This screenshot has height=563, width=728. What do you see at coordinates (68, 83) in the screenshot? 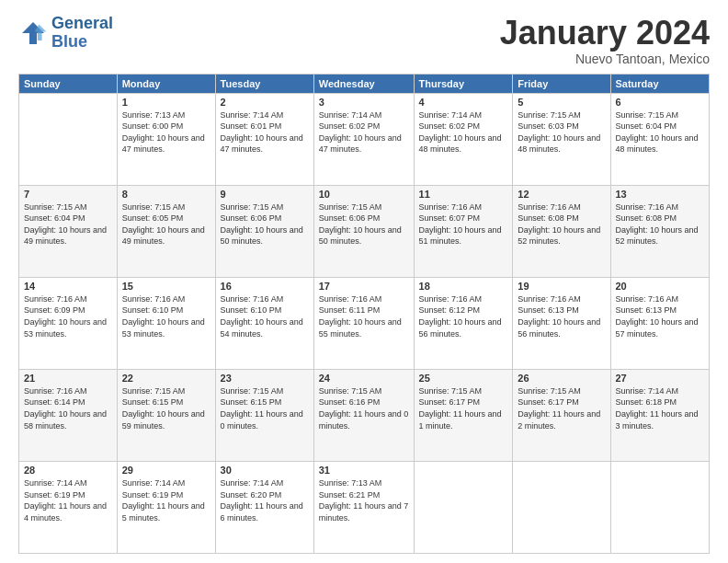
I see `col-sunday: Sunday` at bounding box center [68, 83].